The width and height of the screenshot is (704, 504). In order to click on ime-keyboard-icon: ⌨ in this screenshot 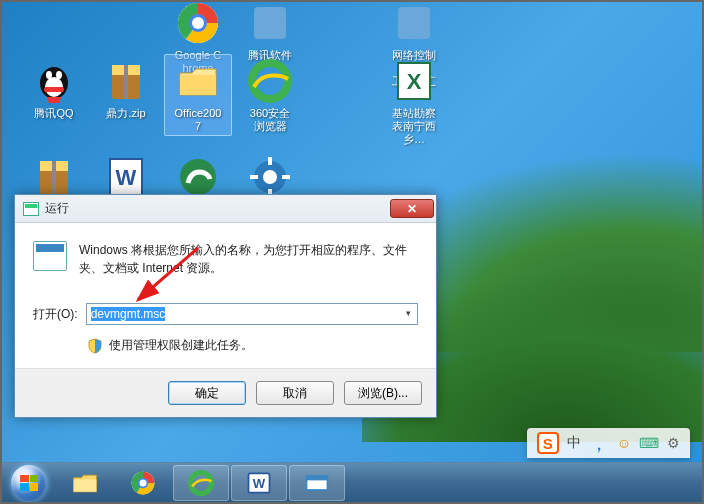, I will do `click(649, 443)`.